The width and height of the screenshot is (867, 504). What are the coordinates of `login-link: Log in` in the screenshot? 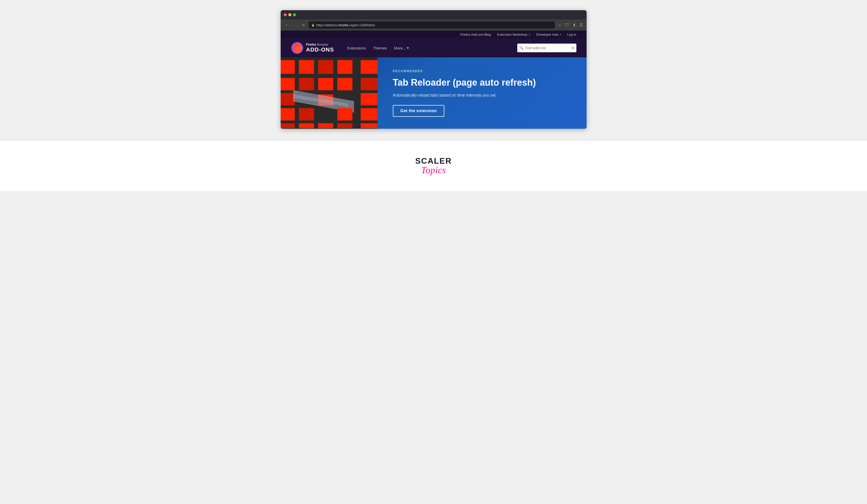 It's located at (572, 34).